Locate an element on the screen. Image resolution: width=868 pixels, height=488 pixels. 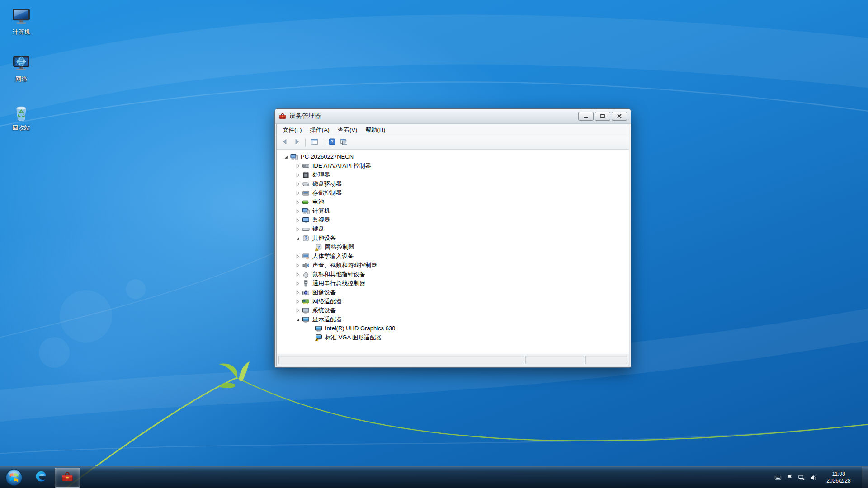
tree-item-label: 图像设备 is located at coordinates (324, 292).